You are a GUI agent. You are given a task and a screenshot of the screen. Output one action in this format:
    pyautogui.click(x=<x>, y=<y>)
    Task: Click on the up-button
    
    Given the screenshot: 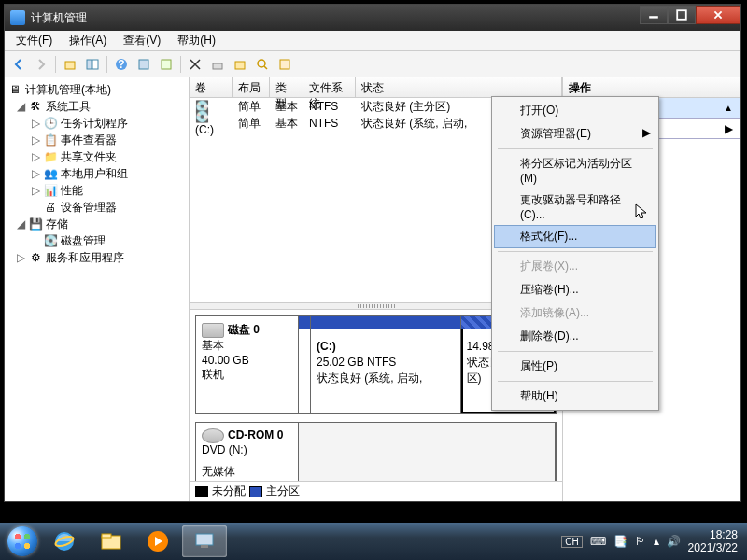 What is the action you would take?
    pyautogui.click(x=70, y=64)
    